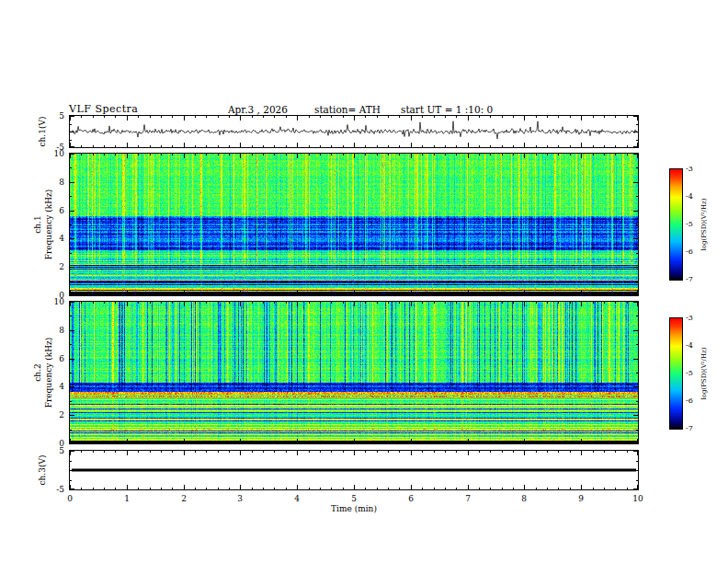 The width and height of the screenshot is (728, 563). I want to click on ch3-waveform-plot, so click(354, 470).